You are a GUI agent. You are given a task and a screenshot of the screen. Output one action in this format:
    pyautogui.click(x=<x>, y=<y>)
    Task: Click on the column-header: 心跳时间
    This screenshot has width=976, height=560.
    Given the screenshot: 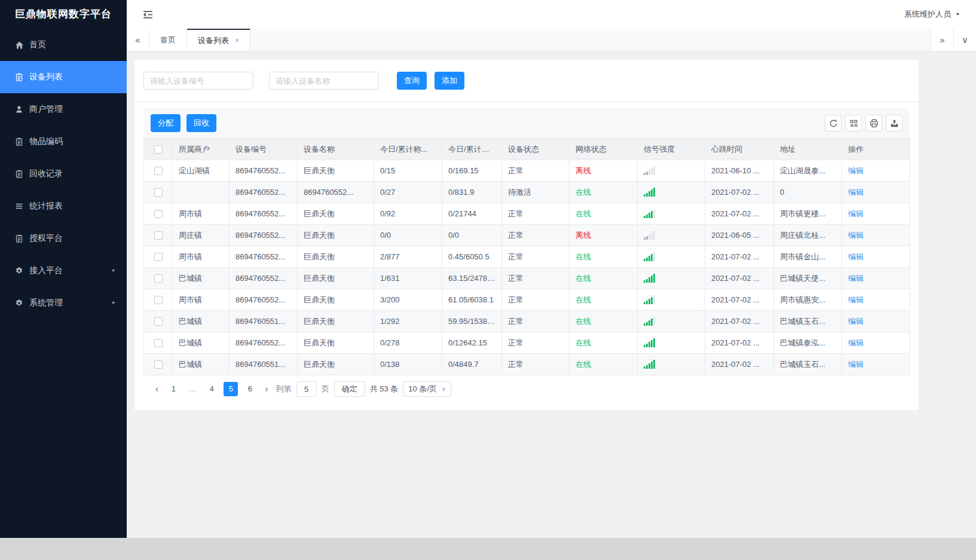 What is the action you would take?
    pyautogui.click(x=740, y=149)
    